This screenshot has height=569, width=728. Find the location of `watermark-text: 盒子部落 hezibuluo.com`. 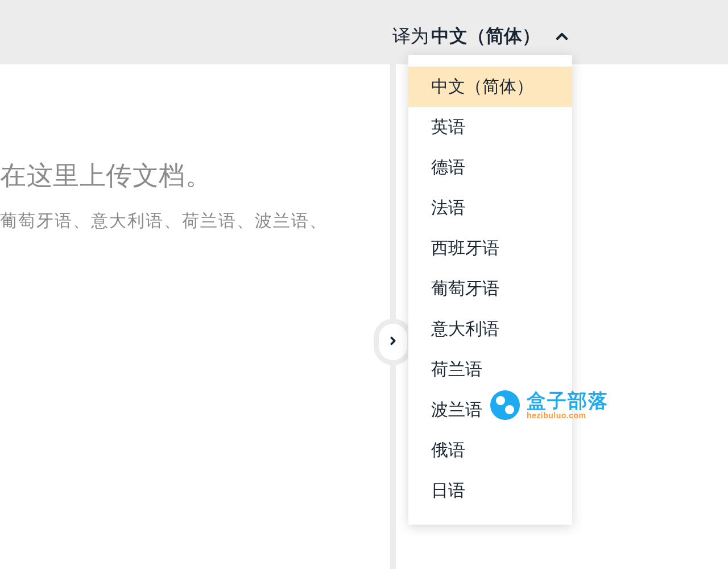

watermark-text: 盒子部落 hezibuluo.com is located at coordinates (568, 405).